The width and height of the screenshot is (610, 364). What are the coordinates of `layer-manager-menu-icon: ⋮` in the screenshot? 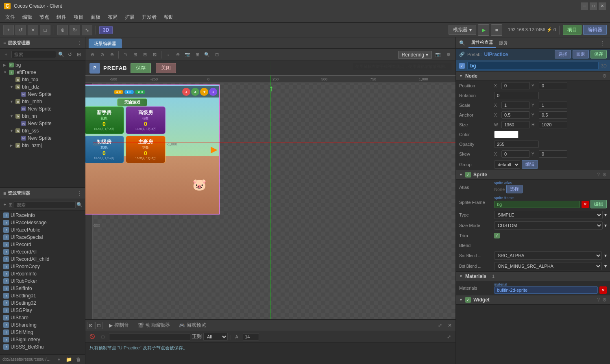 It's located at (80, 43).